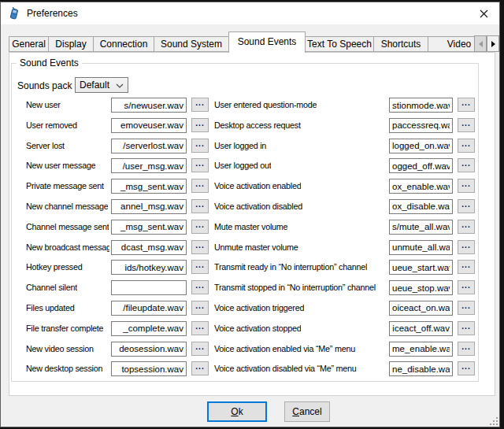 The image size is (504, 429). Describe the element at coordinates (117, 227) in the screenshot. I see `sound-event-row: Channel message sent...` at that location.